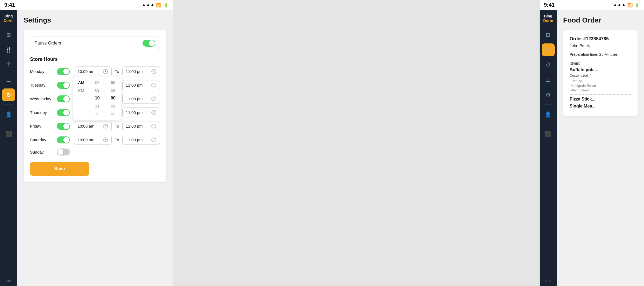 The width and height of the screenshot is (644, 286). Describe the element at coordinates (166, 5) in the screenshot. I see `battery-icon: 🔋` at that location.